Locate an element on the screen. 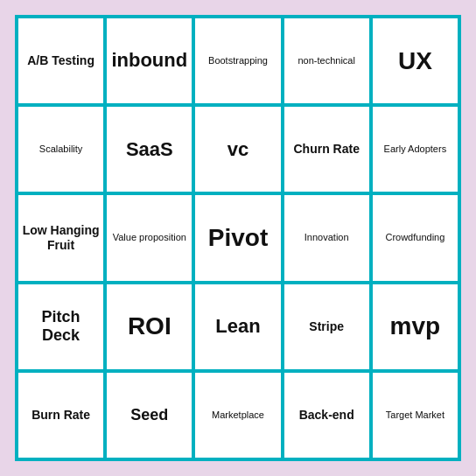 The image size is (476, 476). cell-text-12: Pivot is located at coordinates (238, 238).